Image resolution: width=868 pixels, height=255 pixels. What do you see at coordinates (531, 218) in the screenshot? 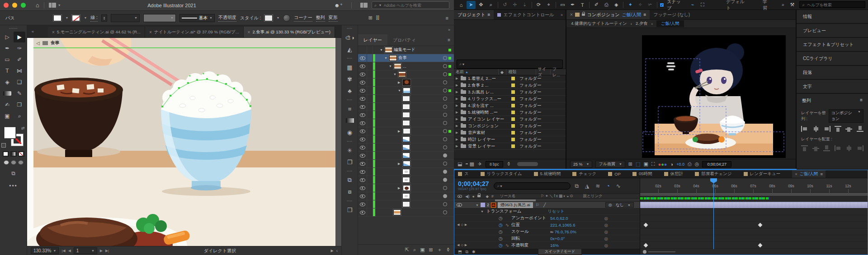
I see `property-name: アンカーポイント` at bounding box center [531, 218].